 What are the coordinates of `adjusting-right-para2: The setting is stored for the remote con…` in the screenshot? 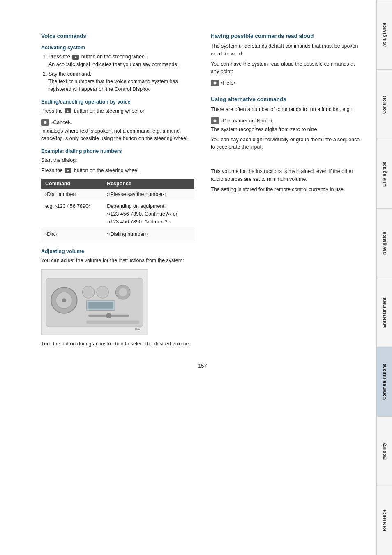 It's located at (288, 190).